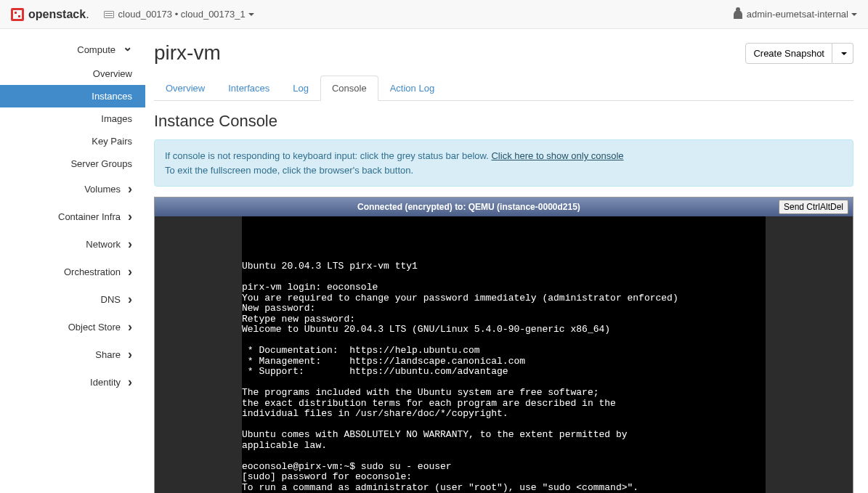  Describe the element at coordinates (110, 299) in the screenshot. I see `sidebar-label: DNS` at that location.